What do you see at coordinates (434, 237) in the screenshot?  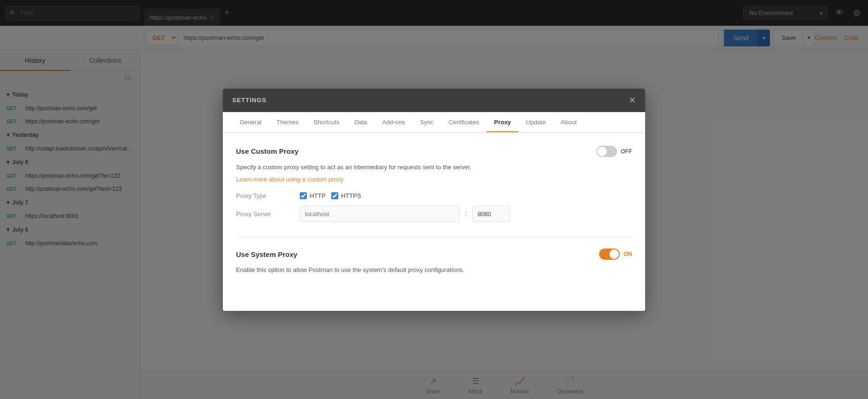 I see `section-divider` at bounding box center [434, 237].